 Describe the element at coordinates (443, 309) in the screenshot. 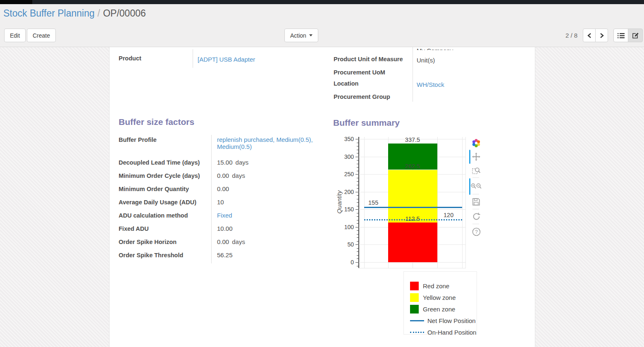

I see `legend-item: Green zone` at that location.